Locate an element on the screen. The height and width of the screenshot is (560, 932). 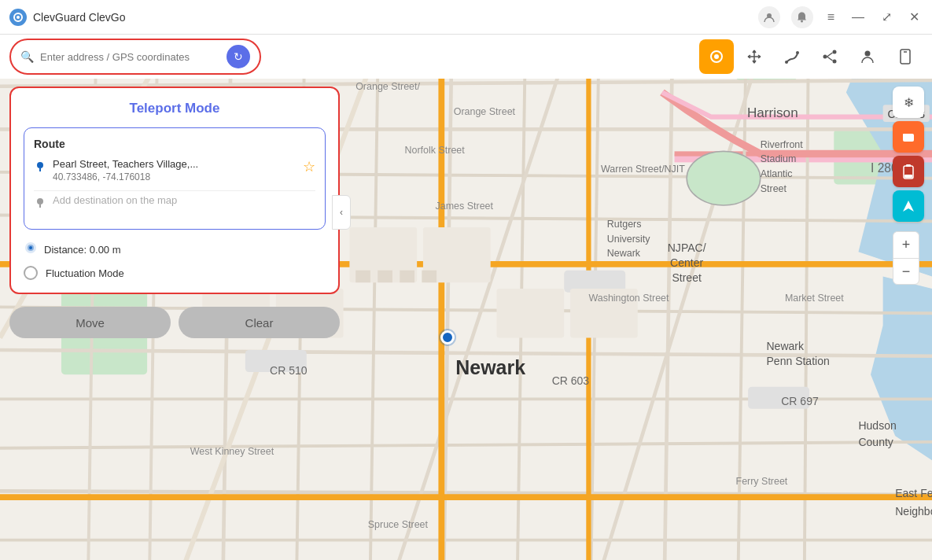
svg-text: Penn Station is located at coordinates (798, 361).